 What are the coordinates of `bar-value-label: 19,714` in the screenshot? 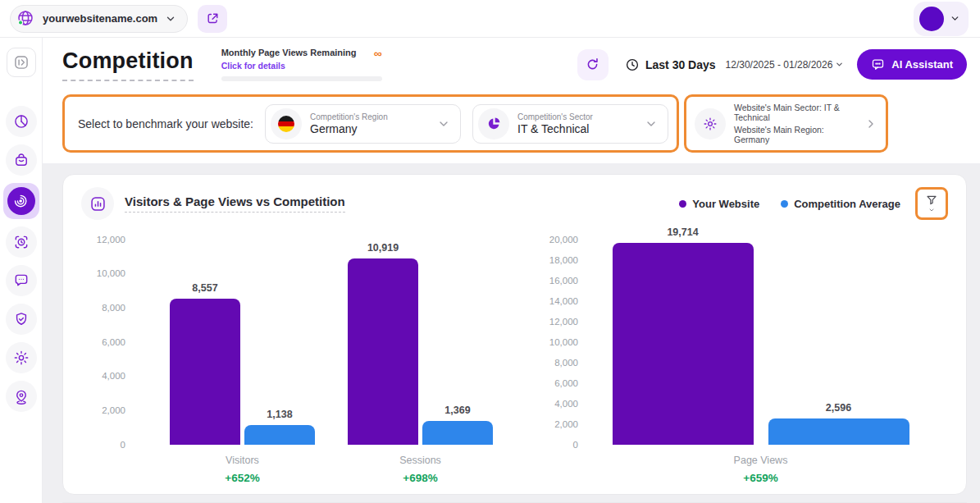 It's located at (683, 232).